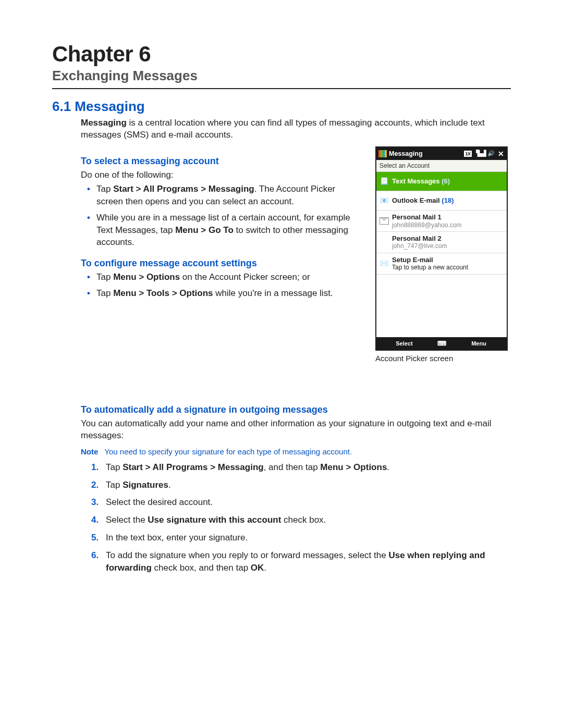 Image resolution: width=563 pixels, height=728 pixels. I want to click on account-label: Text Messages (6), so click(448, 181).